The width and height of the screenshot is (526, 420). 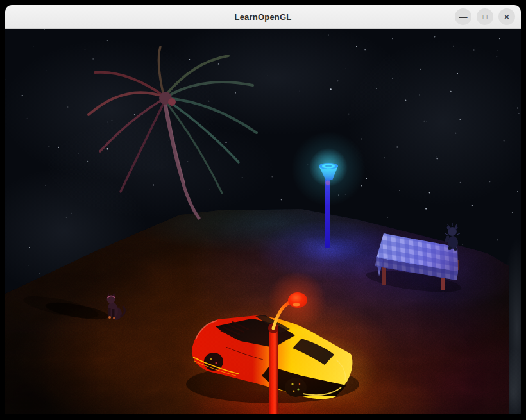 What do you see at coordinates (485, 17) in the screenshot?
I see `window-controls: — □ ×` at bounding box center [485, 17].